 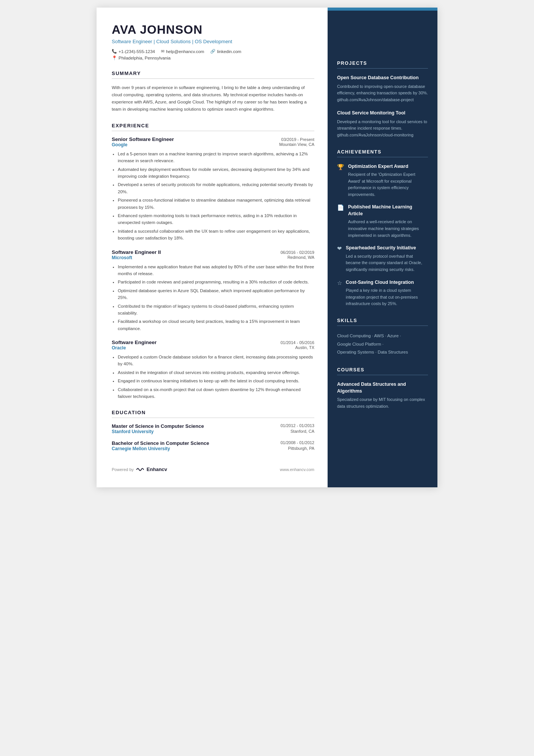 I want to click on location-icon: 📍, so click(x=114, y=58).